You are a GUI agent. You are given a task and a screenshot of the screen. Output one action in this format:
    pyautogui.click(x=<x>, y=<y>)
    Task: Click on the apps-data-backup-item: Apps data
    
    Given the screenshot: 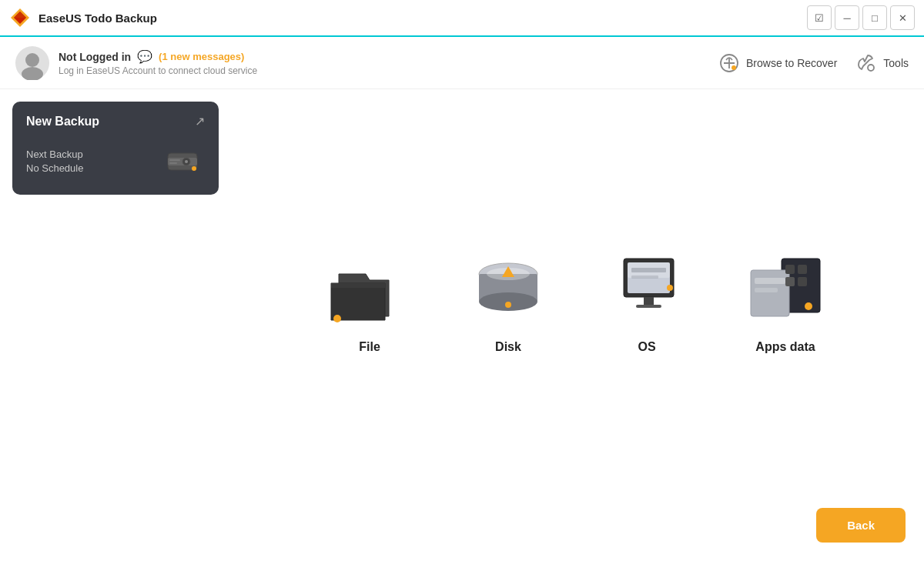 What is the action you would take?
    pyautogui.click(x=785, y=302)
    